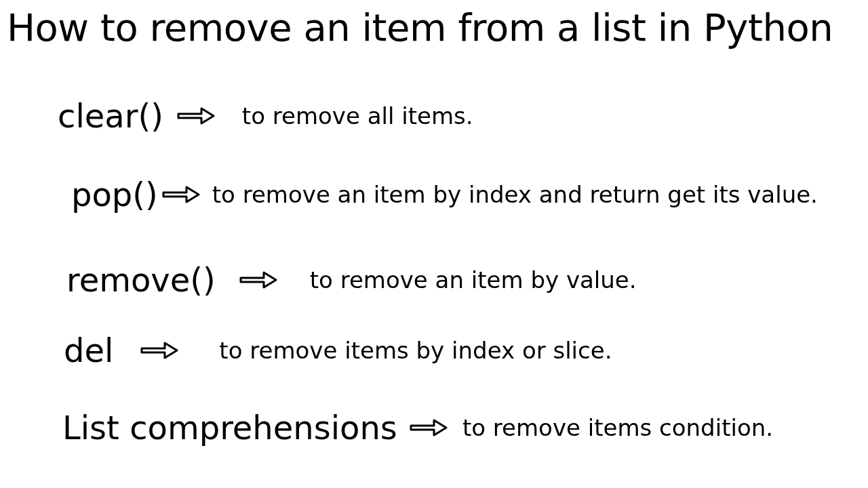  Describe the element at coordinates (230, 428) in the screenshot. I see `method-name: List comprehensions` at that location.